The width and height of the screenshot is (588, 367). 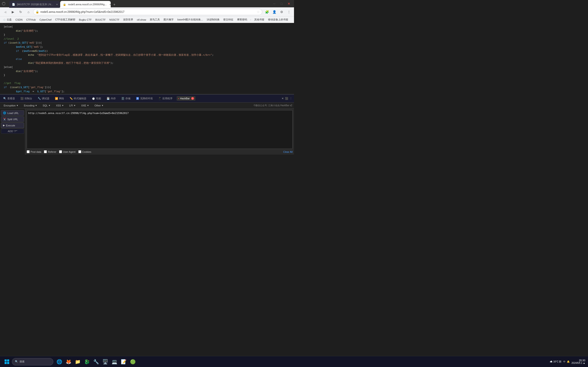 I want to click on window-controls: ⬅, so click(x=4, y=4).